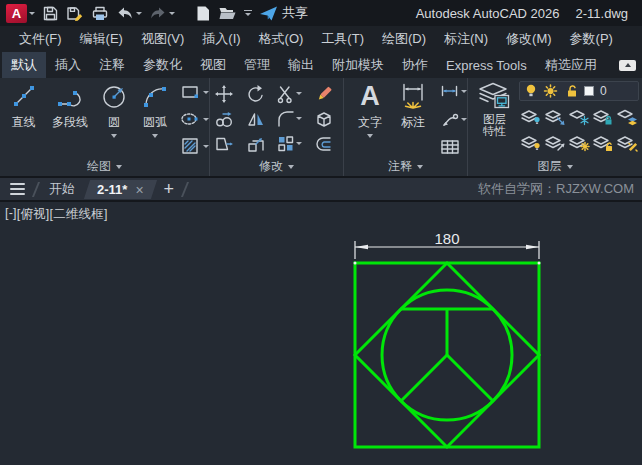 This screenshot has width=642, height=465. What do you see at coordinates (406, 166) in the screenshot?
I see `annotate-panel-label: 注释` at bounding box center [406, 166].